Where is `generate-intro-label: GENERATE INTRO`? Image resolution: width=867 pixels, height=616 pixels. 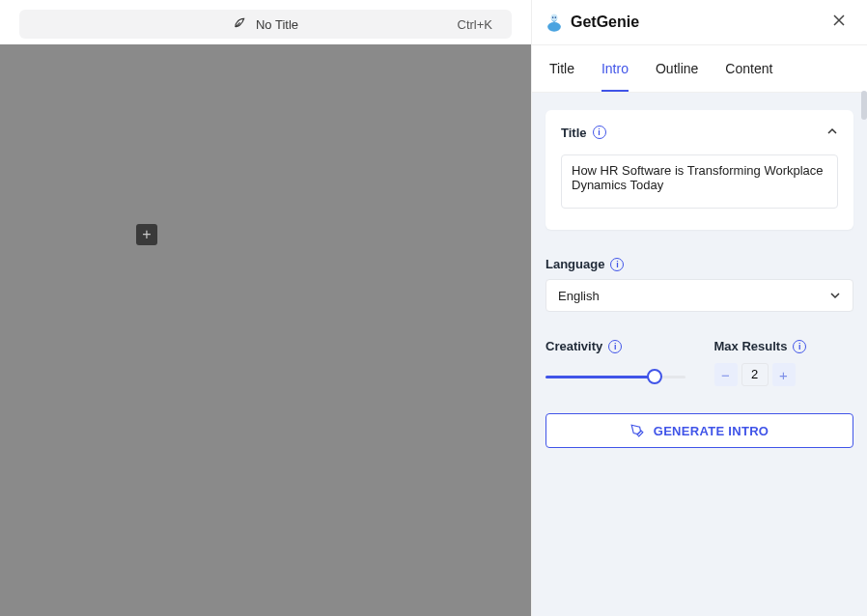
generate-intro-label: GENERATE INTRO is located at coordinates (712, 431).